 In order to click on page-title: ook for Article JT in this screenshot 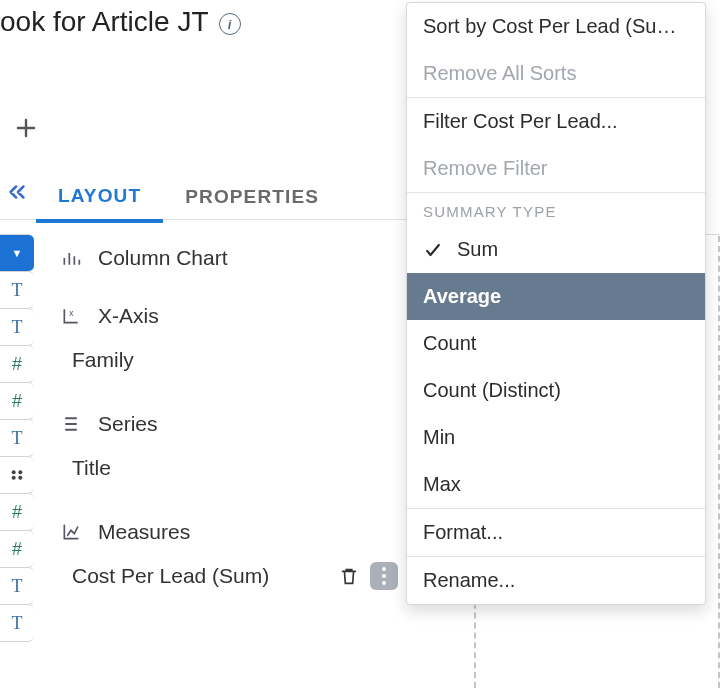, I will do `click(104, 22)`.